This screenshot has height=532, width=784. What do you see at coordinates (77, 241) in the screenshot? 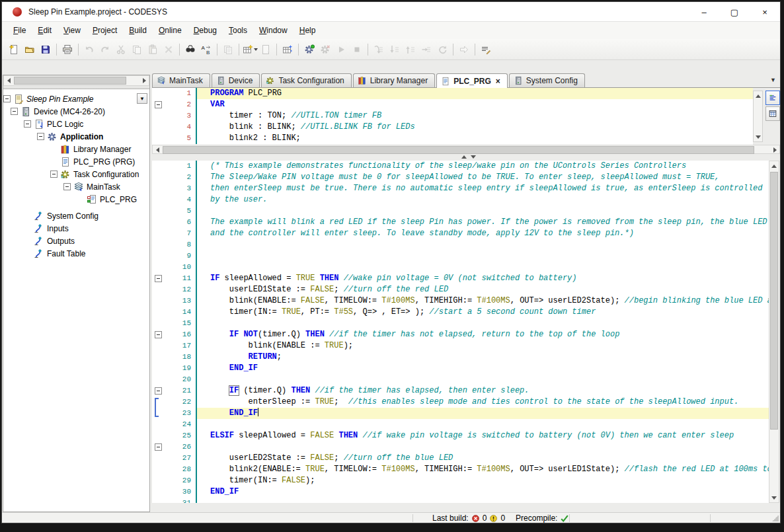
I see `tree-item-outputs: Outputs` at bounding box center [77, 241].